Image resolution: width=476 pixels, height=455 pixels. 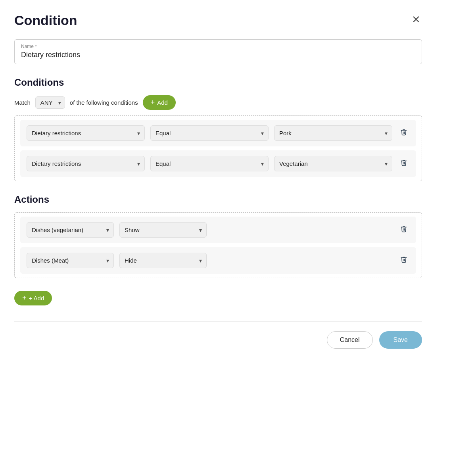 What do you see at coordinates (86, 133) in the screenshot?
I see `condition-field-1: Dietary restrictions` at bounding box center [86, 133].